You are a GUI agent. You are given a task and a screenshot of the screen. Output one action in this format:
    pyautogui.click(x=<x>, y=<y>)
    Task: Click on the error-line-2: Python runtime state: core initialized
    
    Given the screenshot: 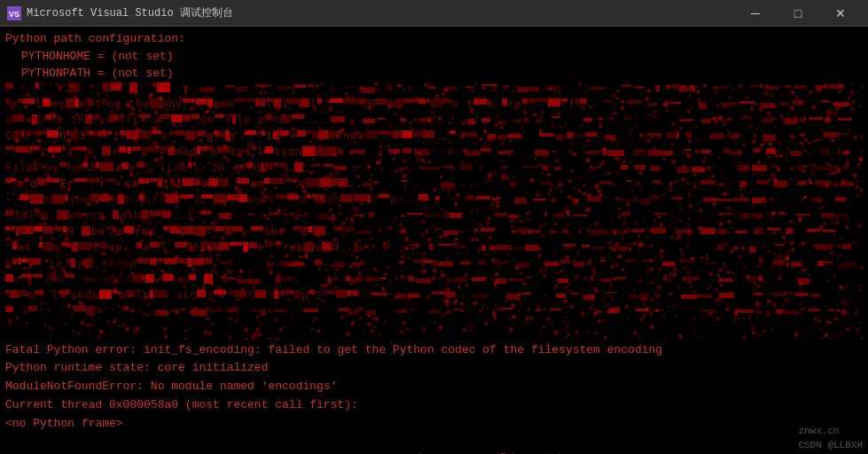 What is the action you would take?
    pyautogui.click(x=434, y=369)
    